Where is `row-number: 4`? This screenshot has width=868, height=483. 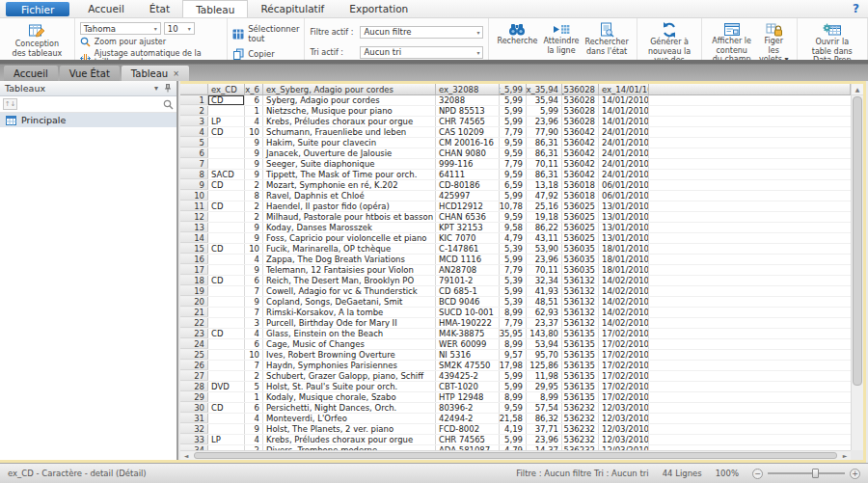 row-number: 4 is located at coordinates (195, 132).